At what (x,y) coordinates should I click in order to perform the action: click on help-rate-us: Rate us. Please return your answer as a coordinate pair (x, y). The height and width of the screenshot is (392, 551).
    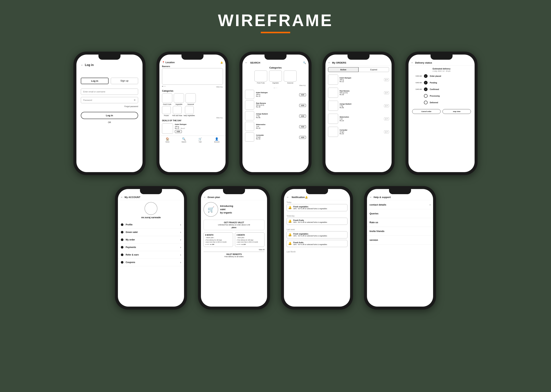
    Looking at the image, I should click on (400, 223).